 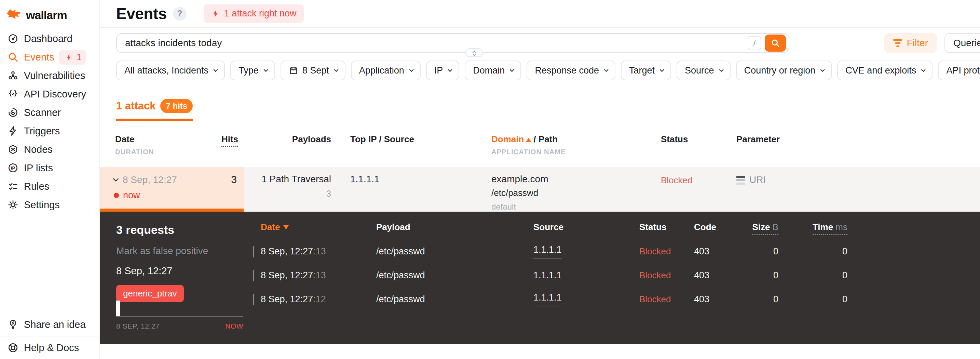 I want to click on braces-icon, so click(x=13, y=94).